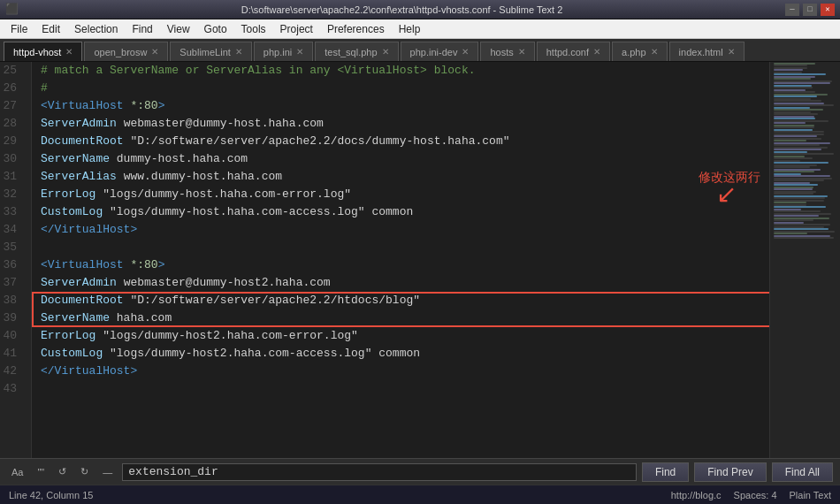 This screenshot has width=840, height=504. What do you see at coordinates (356, 51) in the screenshot?
I see `tab-testsqlphp: test_sql.php✕` at bounding box center [356, 51].